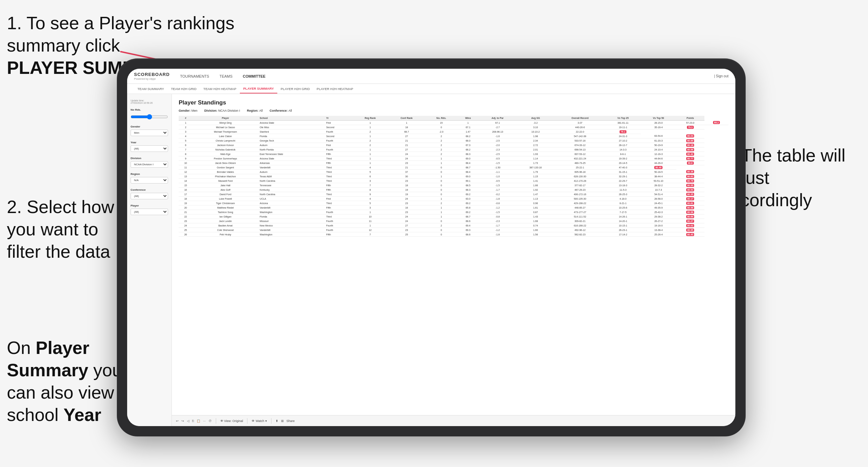 The image size is (868, 467). Describe the element at coordinates (454, 186) in the screenshot. I see `table-row: 15Jake HallTennesseeFifth718068.5-1.51.6…` at that location.